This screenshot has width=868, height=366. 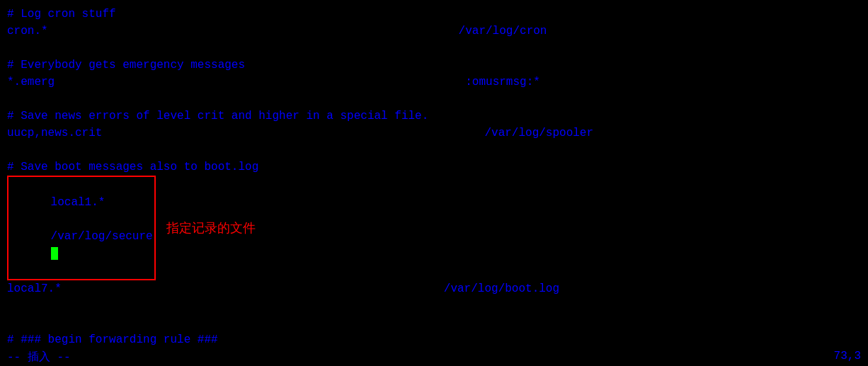 What do you see at coordinates (34, 289) in the screenshot?
I see `local7-left: local7.*` at bounding box center [34, 289].